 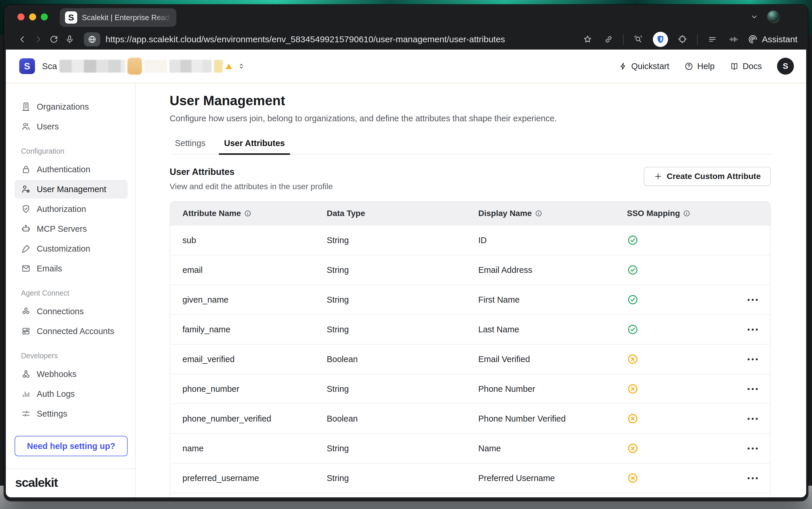 I want to click on page-subtitle: Configure how users join, belong to orga…, so click(x=470, y=118).